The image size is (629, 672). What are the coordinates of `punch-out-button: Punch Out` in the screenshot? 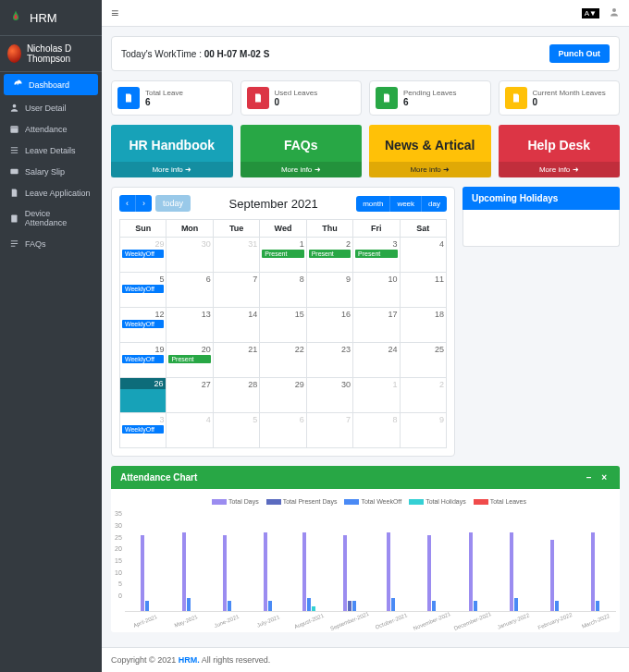 It's located at (580, 54).